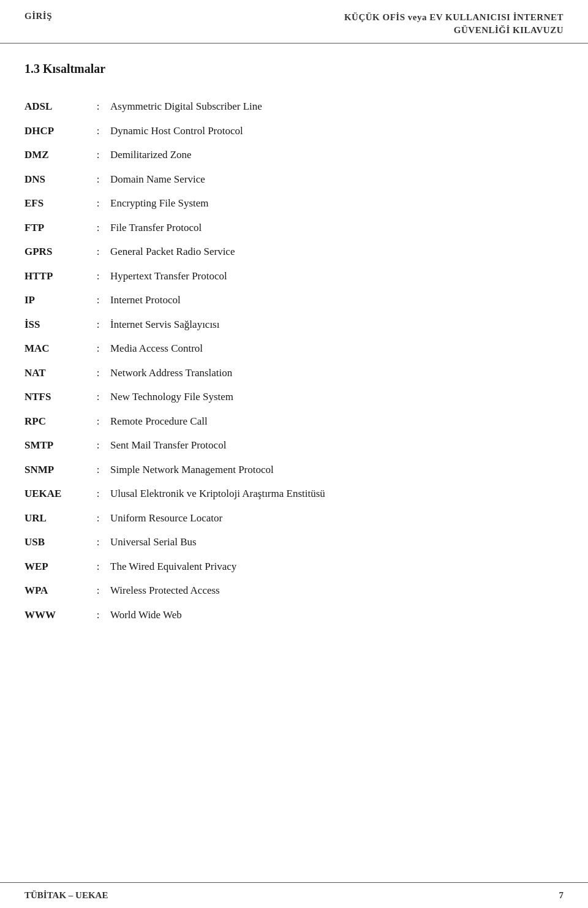 The height and width of the screenshot is (908, 588). Describe the element at coordinates (55, 591) in the screenshot. I see `abbreviation-term: WPA` at that location.